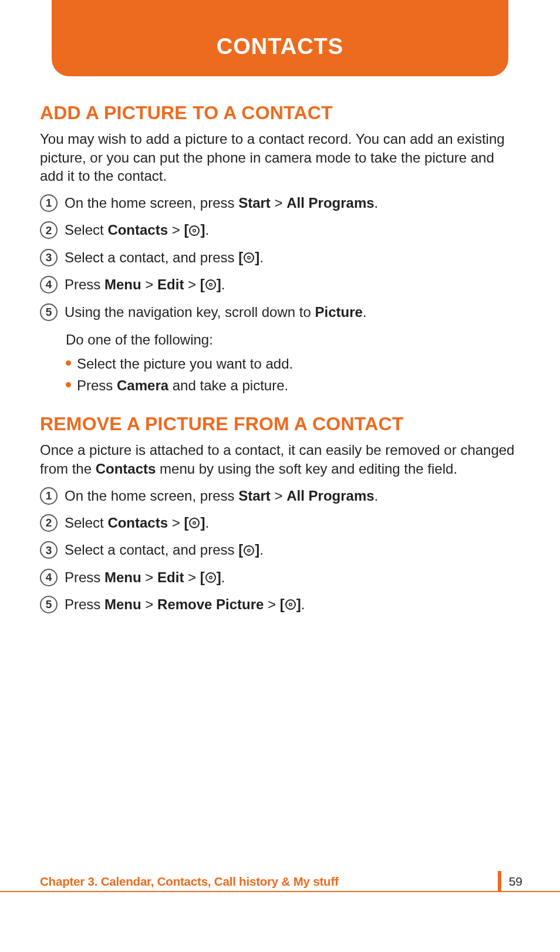 The width and height of the screenshot is (560, 952). Describe the element at coordinates (280, 312) in the screenshot. I see `step-item: 5 Using the navigation key, scroll down …` at that location.